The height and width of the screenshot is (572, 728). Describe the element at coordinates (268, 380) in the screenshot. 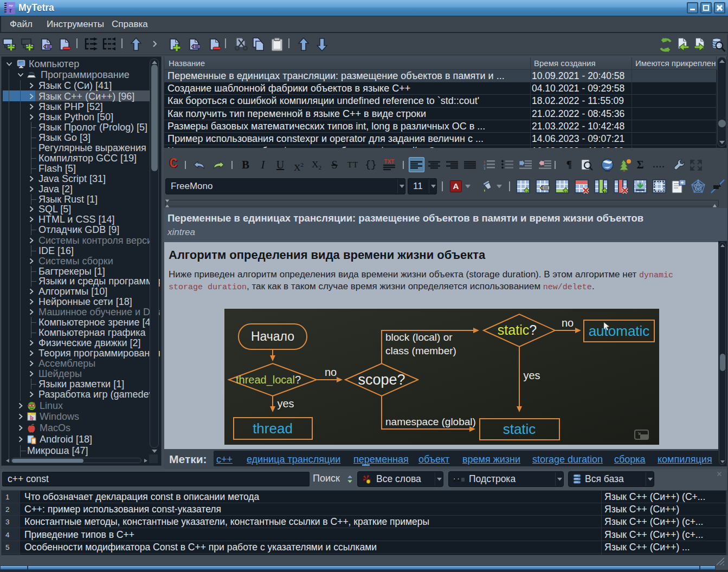

I see `svg-text: thread_local?` at that location.